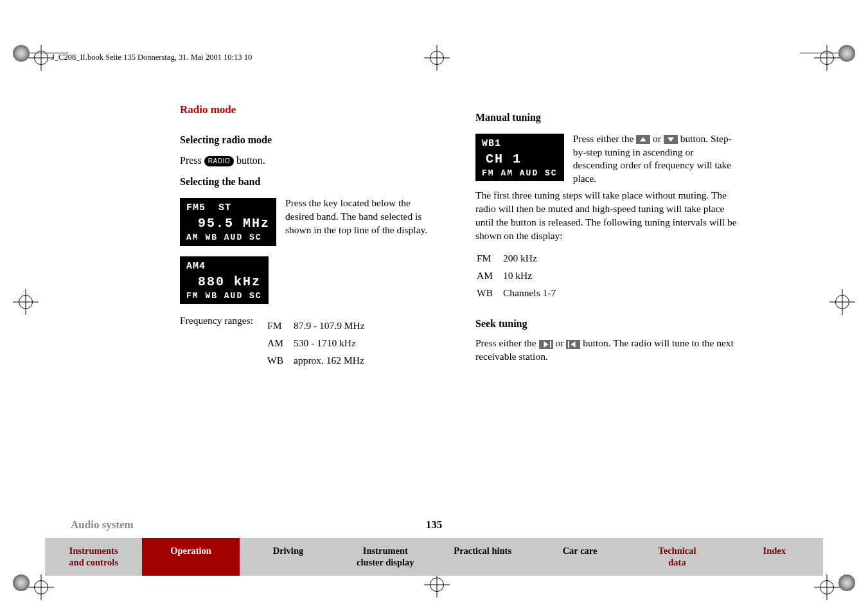 This screenshot has width=868, height=613. What do you see at coordinates (385, 556) in the screenshot?
I see `nav-instrument-cluster-display: Instrument cluster display` at bounding box center [385, 556].